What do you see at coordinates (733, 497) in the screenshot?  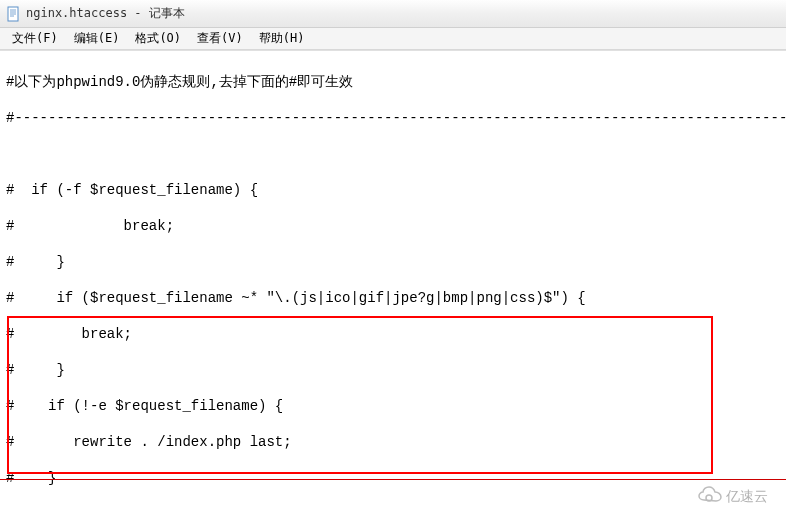 I see `watermark: 亿速云` at bounding box center [733, 497].